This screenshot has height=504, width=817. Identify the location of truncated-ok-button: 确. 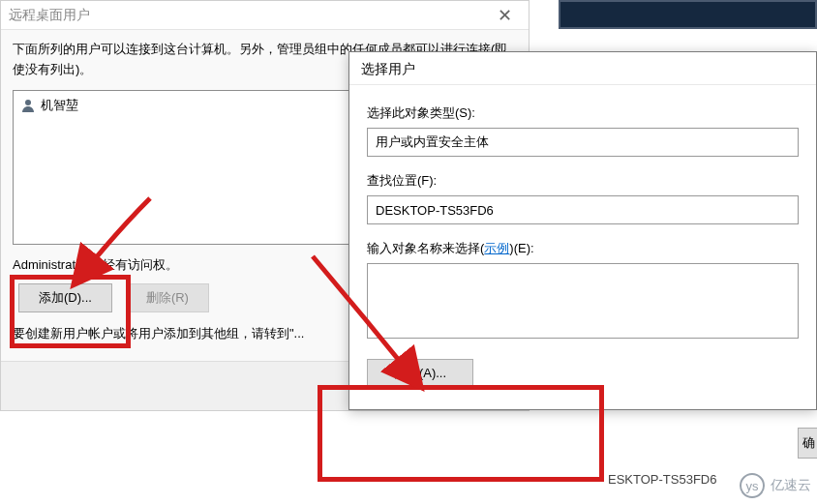
(807, 443).